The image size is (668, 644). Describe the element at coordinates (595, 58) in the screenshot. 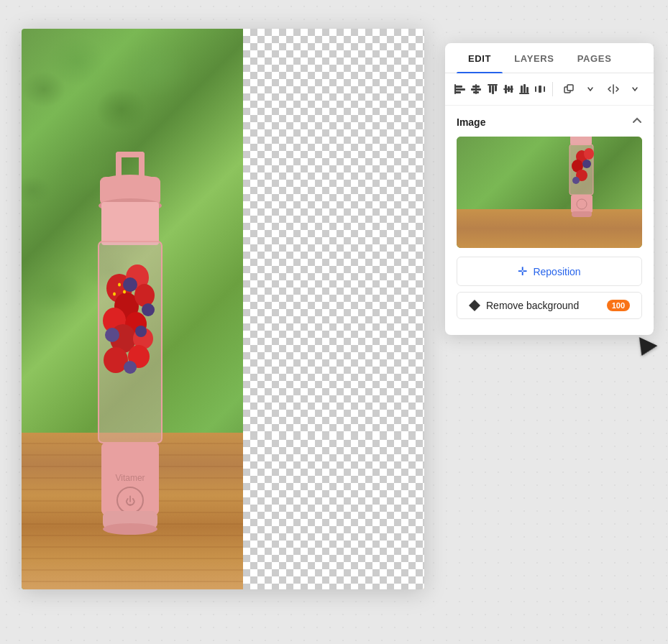

I see `tab-pages: PAGES` at that location.